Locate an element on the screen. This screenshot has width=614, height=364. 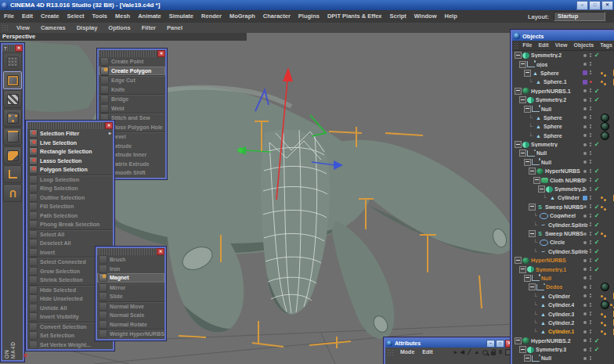
viewport-menu-options: Options is located at coordinates (119, 28).